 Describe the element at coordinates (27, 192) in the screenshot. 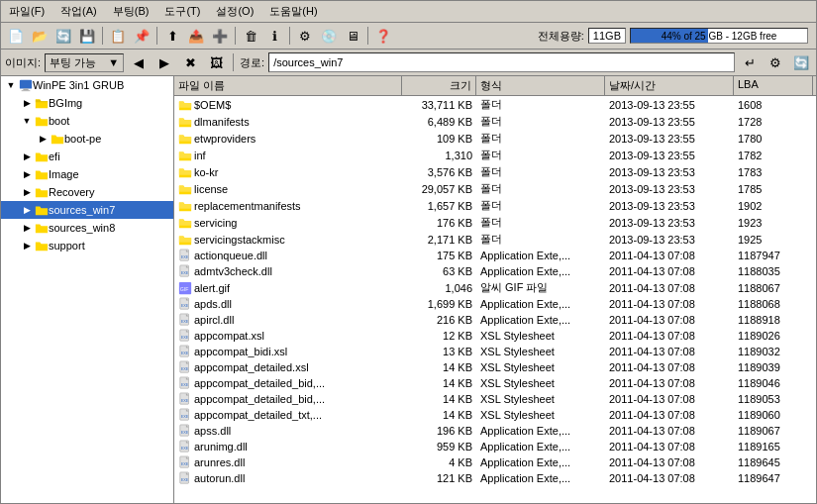

I see `toggle-recovery: ▶` at that location.